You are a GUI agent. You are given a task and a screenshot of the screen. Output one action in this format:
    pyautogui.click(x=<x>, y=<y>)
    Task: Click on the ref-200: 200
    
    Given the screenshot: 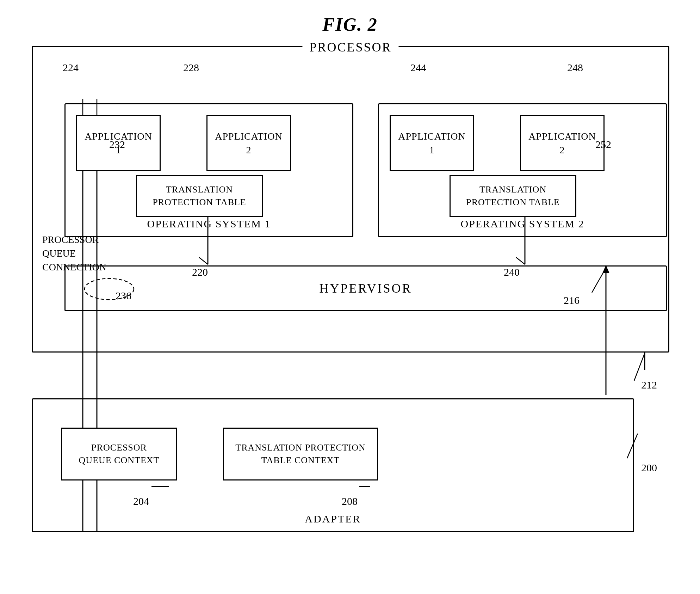 What is the action you would take?
    pyautogui.click(x=649, y=468)
    